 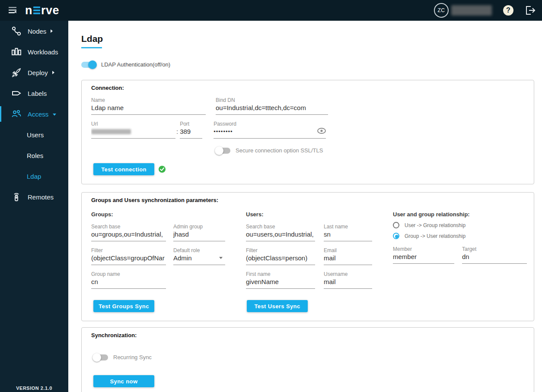 What do you see at coordinates (281, 250) in the screenshot?
I see `users-filter-label: Filter` at bounding box center [281, 250].